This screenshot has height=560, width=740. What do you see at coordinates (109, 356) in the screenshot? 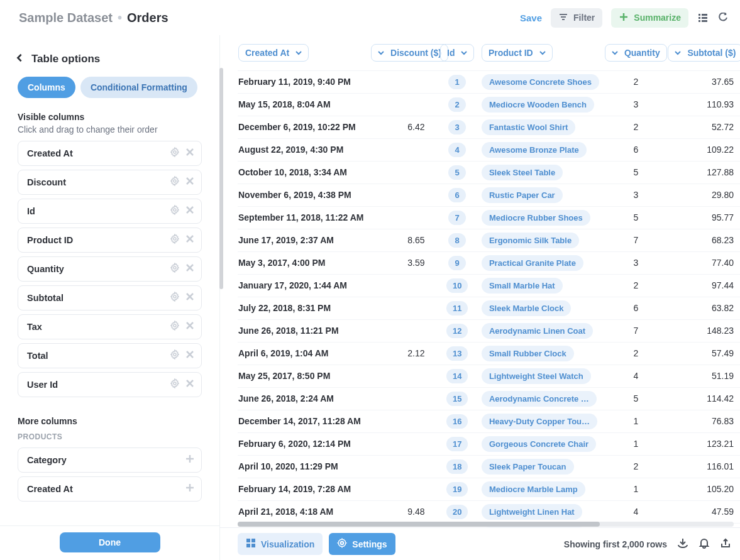
I see `visible-column-card: Total` at bounding box center [109, 356].